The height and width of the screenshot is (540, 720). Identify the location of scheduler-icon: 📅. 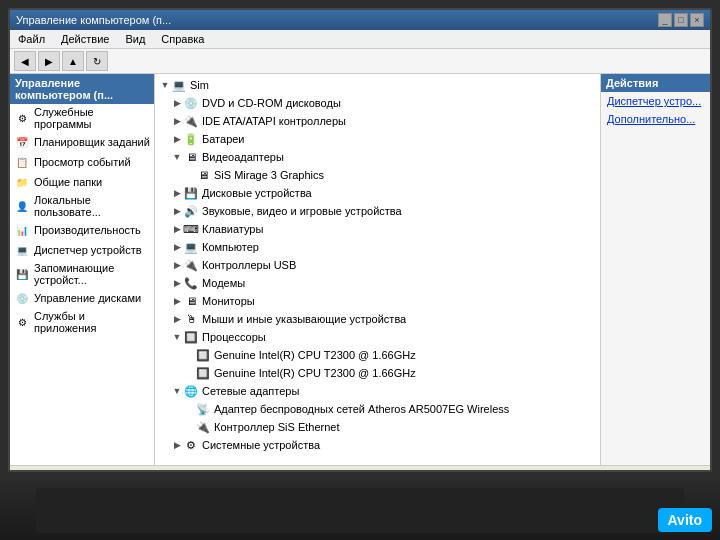
(22, 142).